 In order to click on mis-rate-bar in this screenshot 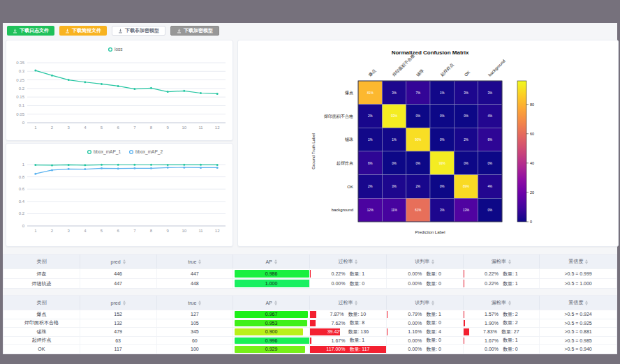, I will do `click(387, 314)`.